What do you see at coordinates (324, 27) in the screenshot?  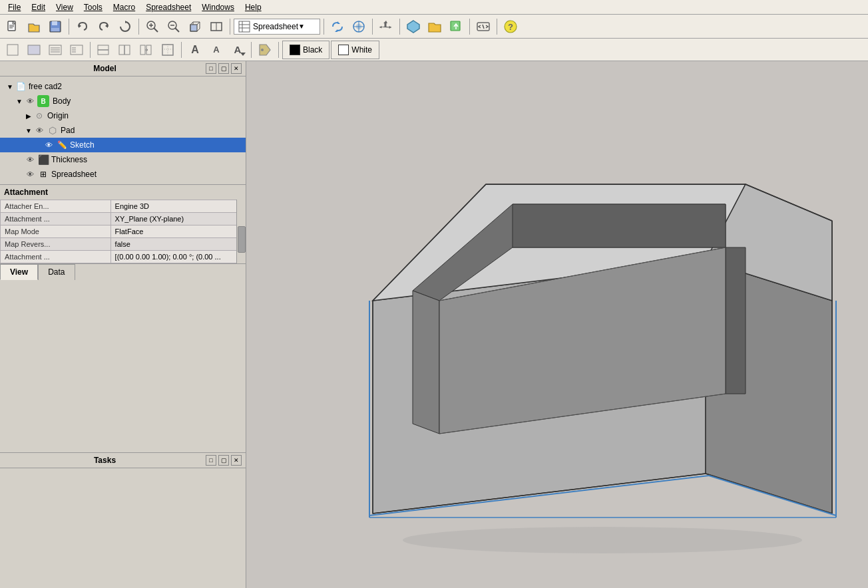 I see `separator4` at bounding box center [324, 27].